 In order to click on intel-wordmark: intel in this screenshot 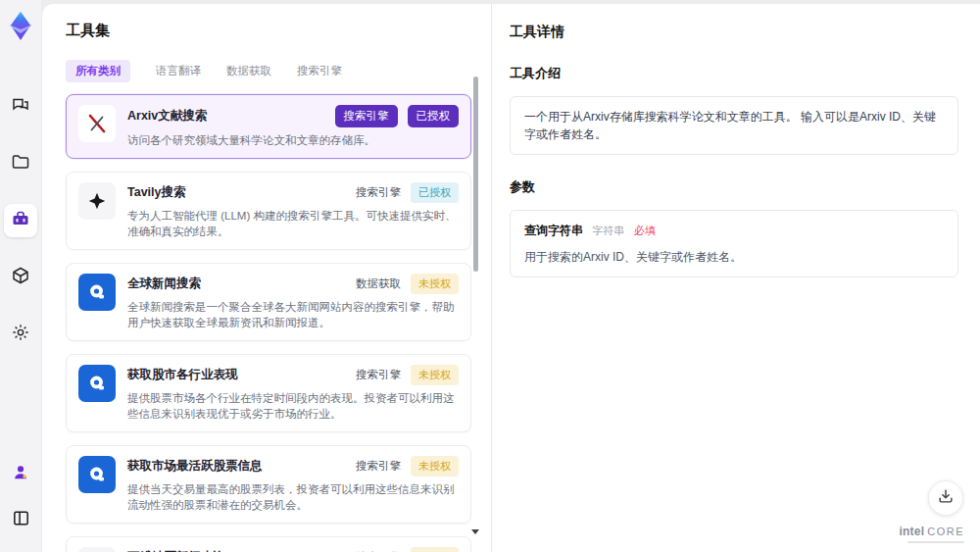, I will do `click(912, 531)`.